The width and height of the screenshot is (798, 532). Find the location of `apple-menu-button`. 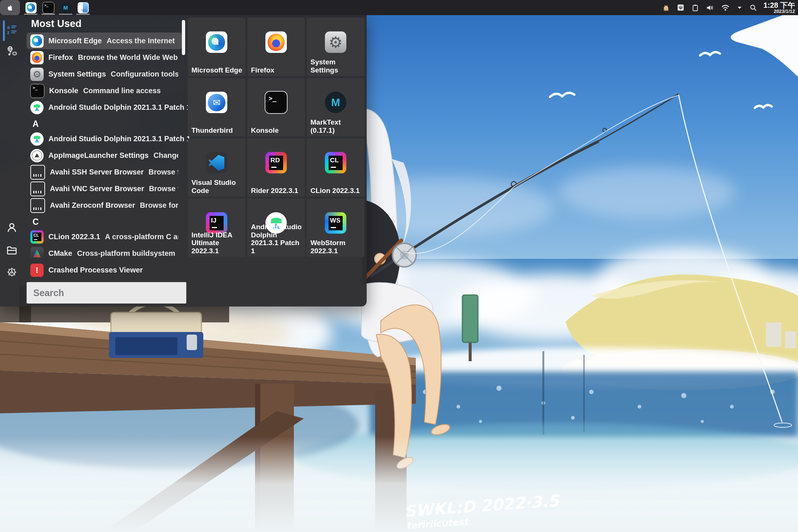

apple-menu-button is located at coordinates (10, 7).